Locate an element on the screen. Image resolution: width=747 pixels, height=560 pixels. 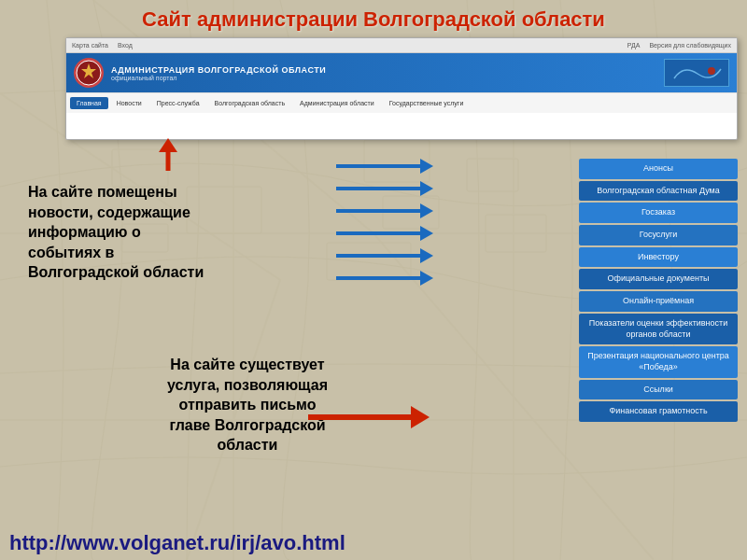
arrow-up is located at coordinates (168, 157).